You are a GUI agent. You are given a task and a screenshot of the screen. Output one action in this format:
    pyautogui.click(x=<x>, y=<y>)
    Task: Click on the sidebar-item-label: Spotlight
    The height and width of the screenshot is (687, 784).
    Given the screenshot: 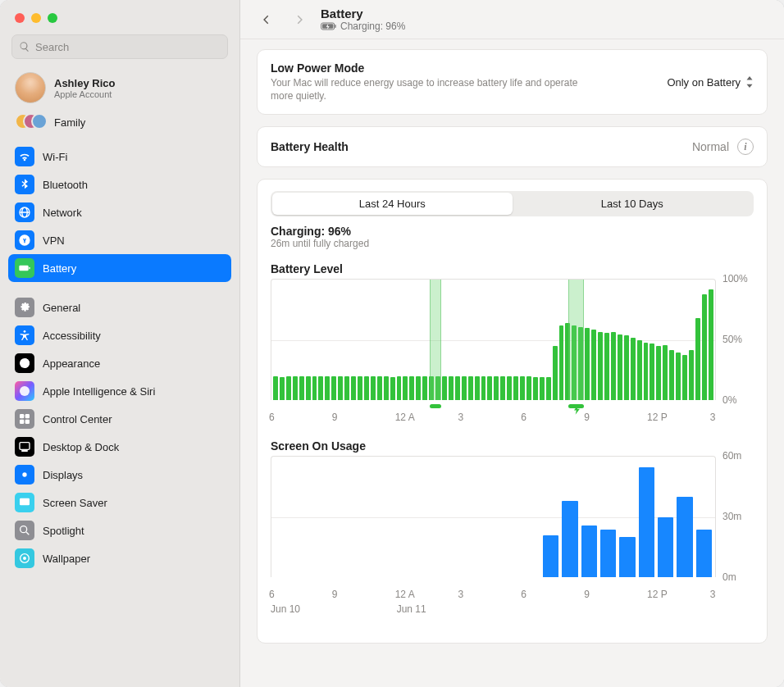 What is the action you would take?
    pyautogui.click(x=64, y=531)
    